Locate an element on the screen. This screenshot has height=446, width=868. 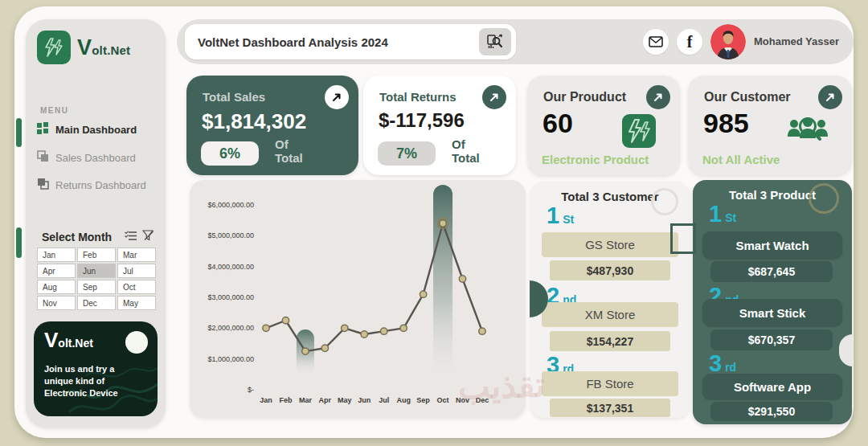
customer-name-bar: GS Store is located at coordinates (610, 244).